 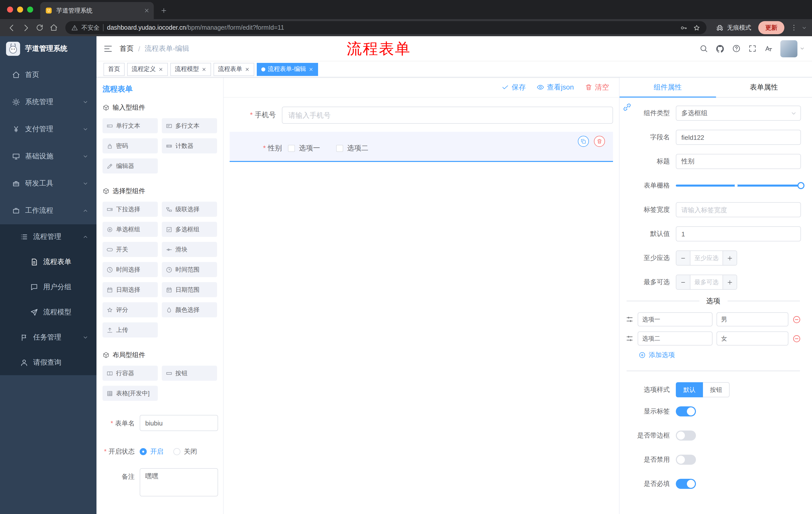 I want to click on tab-close-icon, so click(x=147, y=10).